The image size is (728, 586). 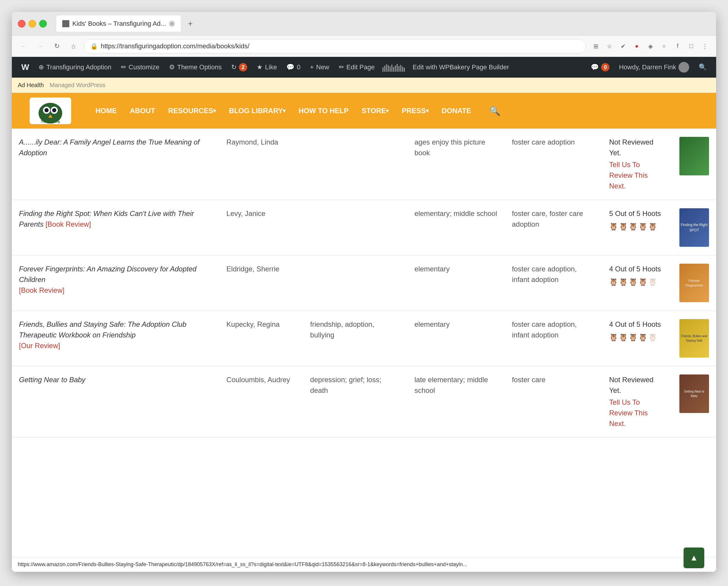 What do you see at coordinates (623, 46) in the screenshot?
I see `pocket-icon: ✔` at bounding box center [623, 46].